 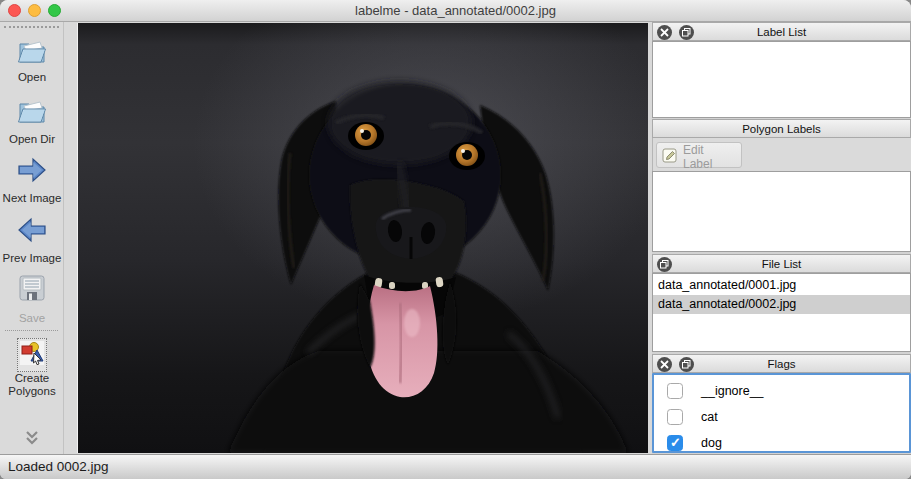 I want to click on dog-right-eye, so click(x=467, y=156).